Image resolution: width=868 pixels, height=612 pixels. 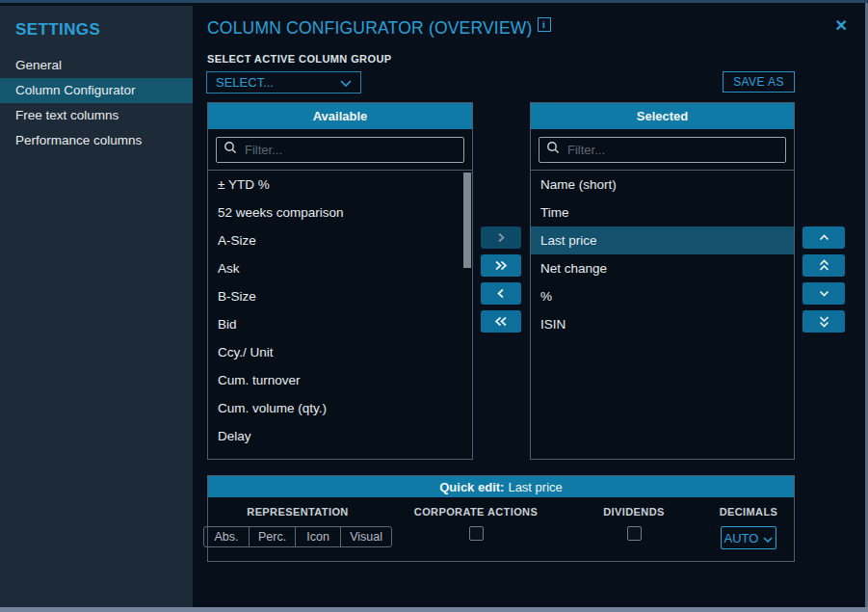 What do you see at coordinates (96, 23) in the screenshot?
I see `sidebar-title: SETTINGS` at bounding box center [96, 23].